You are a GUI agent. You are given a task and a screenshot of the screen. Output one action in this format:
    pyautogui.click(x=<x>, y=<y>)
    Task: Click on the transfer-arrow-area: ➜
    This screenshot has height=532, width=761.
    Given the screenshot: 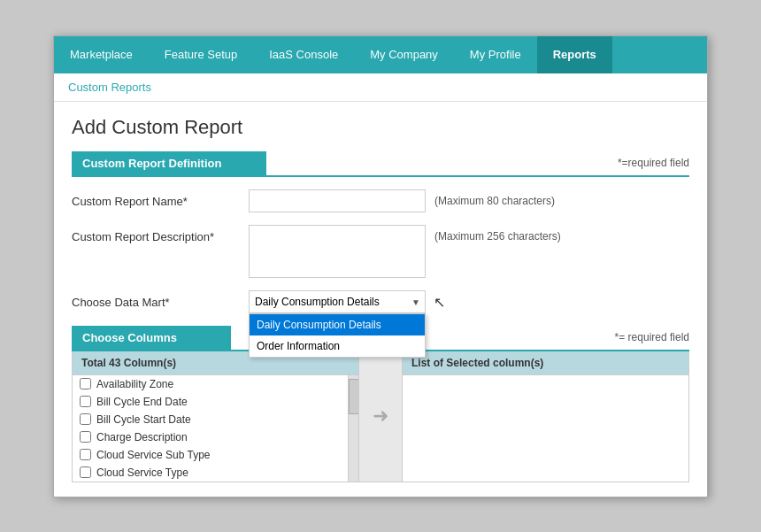 What is the action you would take?
    pyautogui.click(x=380, y=416)
    